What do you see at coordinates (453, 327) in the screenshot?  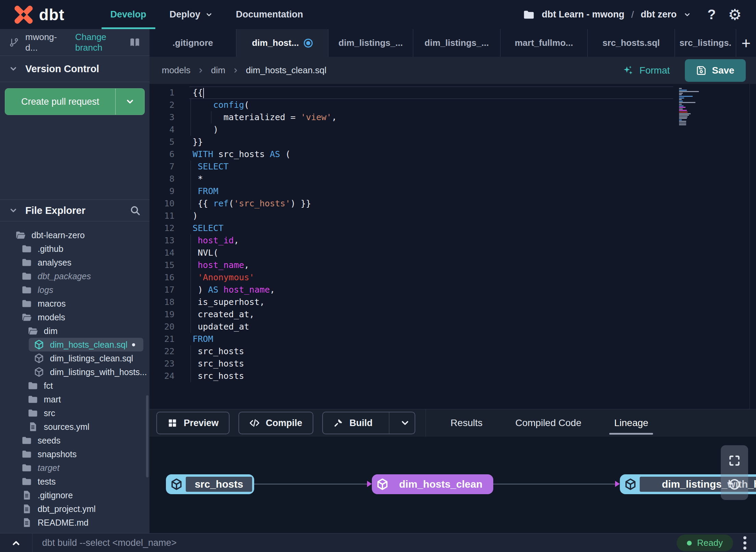 I see `code-line-20: 20 updated_at` at bounding box center [453, 327].